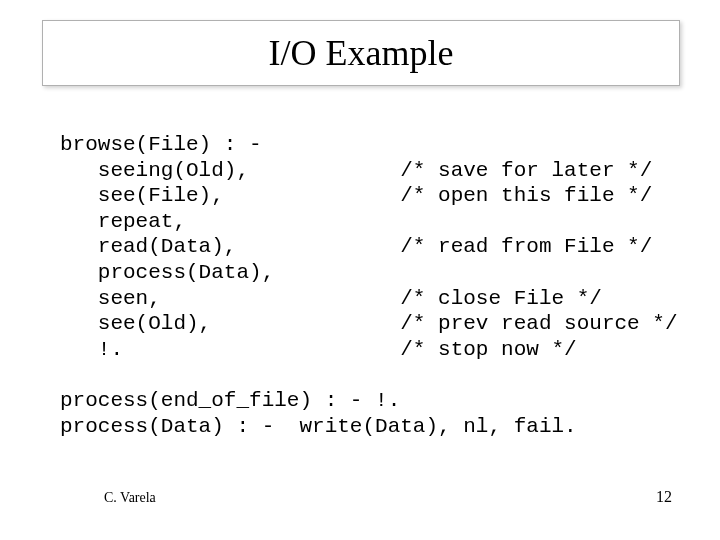 This screenshot has height=540, width=720. I want to click on footer-page-number: 12, so click(664, 497).